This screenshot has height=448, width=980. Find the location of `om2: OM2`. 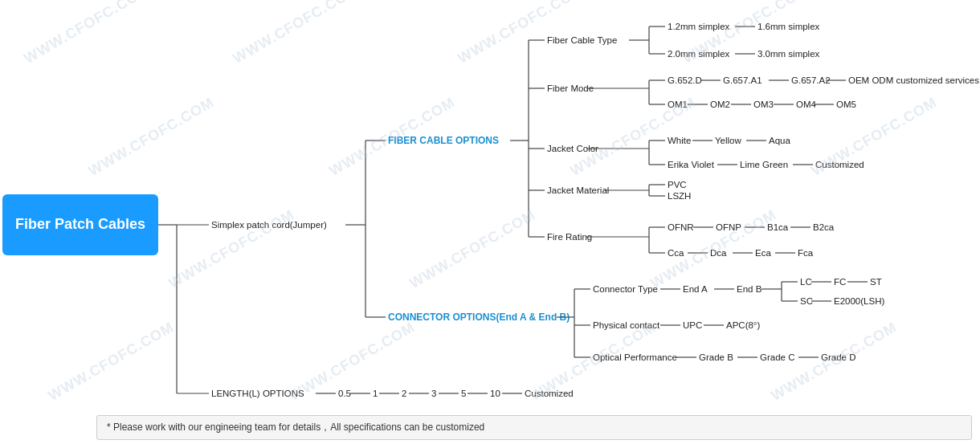

om2: OM2 is located at coordinates (720, 104).